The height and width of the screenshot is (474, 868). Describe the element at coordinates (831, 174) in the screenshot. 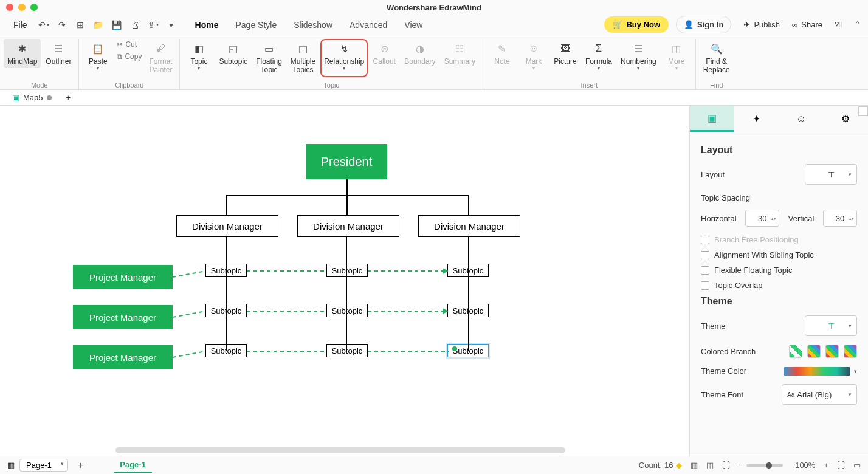

I see `layout-select: ⊤` at that location.